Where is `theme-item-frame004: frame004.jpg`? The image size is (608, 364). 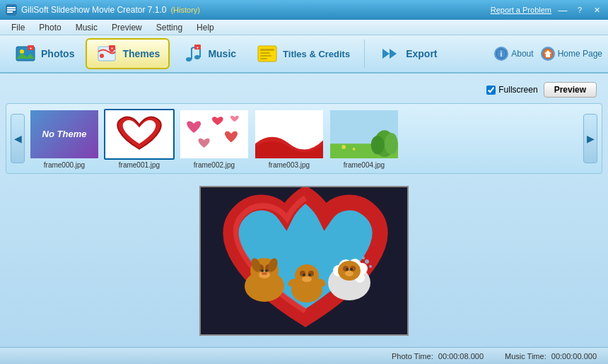
theme-item-frame004: frame004.jpg is located at coordinates (364, 139).